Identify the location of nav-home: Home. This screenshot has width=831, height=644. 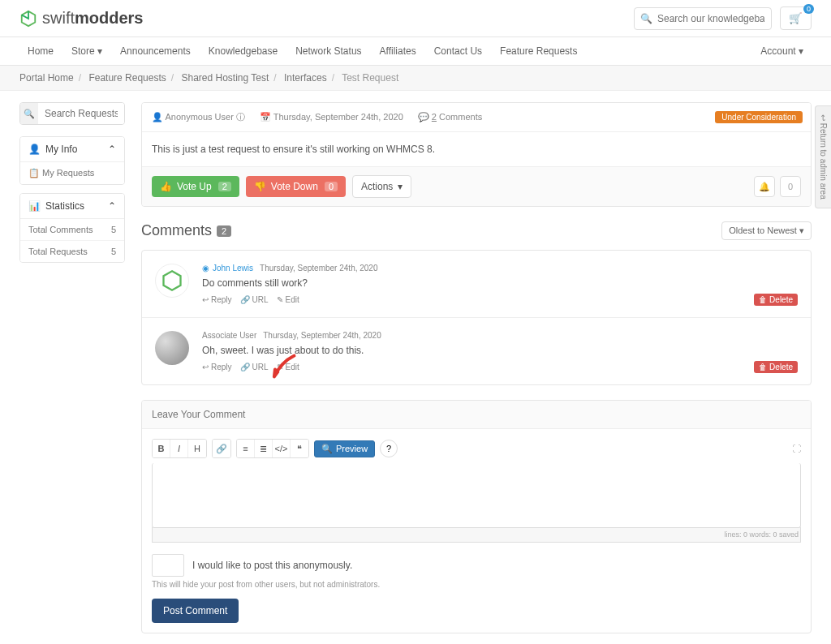
(41, 51).